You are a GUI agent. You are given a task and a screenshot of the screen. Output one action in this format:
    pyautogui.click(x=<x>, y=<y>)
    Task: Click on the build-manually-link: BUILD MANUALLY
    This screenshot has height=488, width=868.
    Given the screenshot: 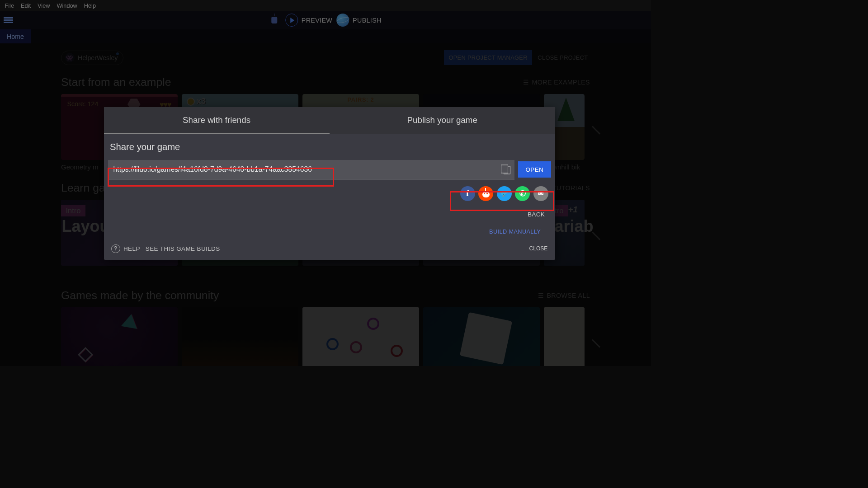 What is the action you would take?
    pyautogui.click(x=325, y=231)
    